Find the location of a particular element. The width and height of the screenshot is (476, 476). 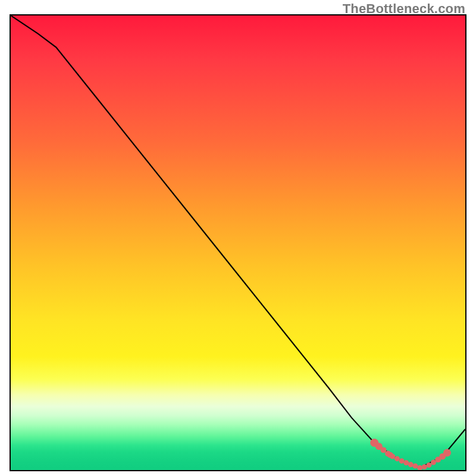

highlighted-range-markers is located at coordinates (411, 455).